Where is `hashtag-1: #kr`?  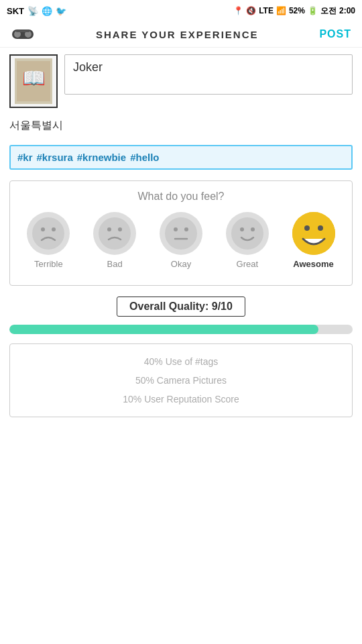 hashtag-1: #kr is located at coordinates (25, 157).